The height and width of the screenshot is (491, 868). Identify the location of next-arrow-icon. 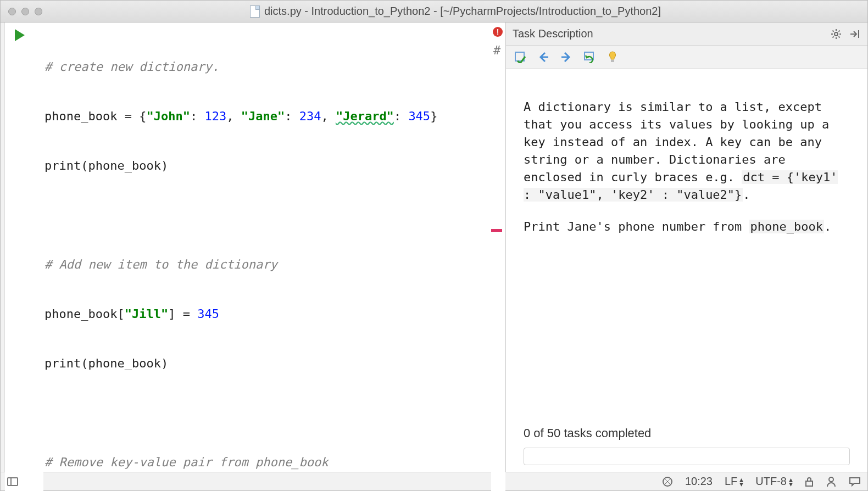
(566, 57).